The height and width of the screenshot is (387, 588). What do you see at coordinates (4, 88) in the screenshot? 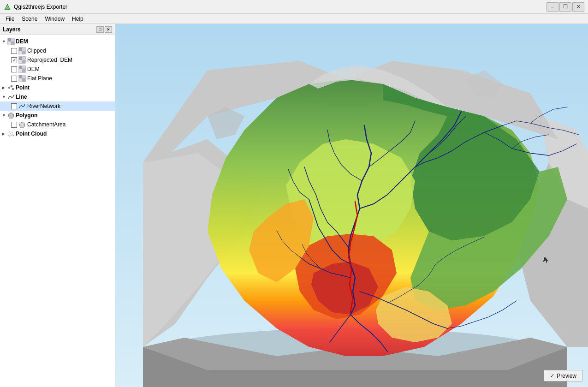
I see `point-expand-arrow: ▶` at bounding box center [4, 88].